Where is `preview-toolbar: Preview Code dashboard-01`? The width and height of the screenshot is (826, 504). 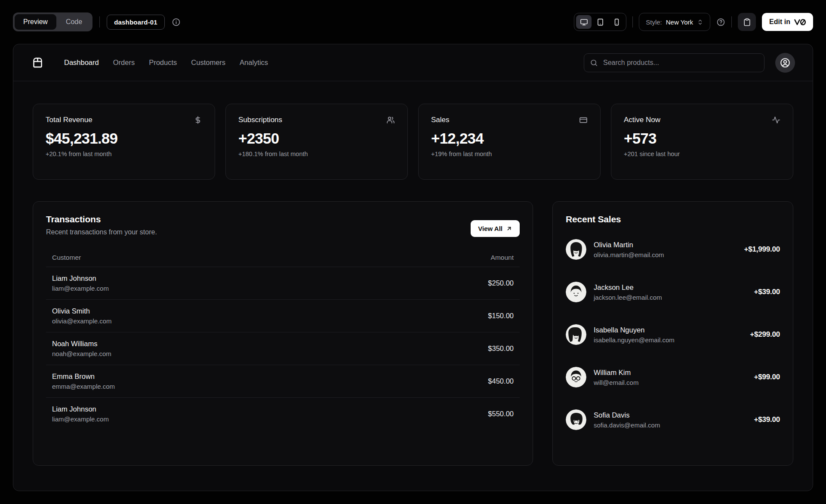 preview-toolbar: Preview Code dashboard-01 is located at coordinates (413, 22).